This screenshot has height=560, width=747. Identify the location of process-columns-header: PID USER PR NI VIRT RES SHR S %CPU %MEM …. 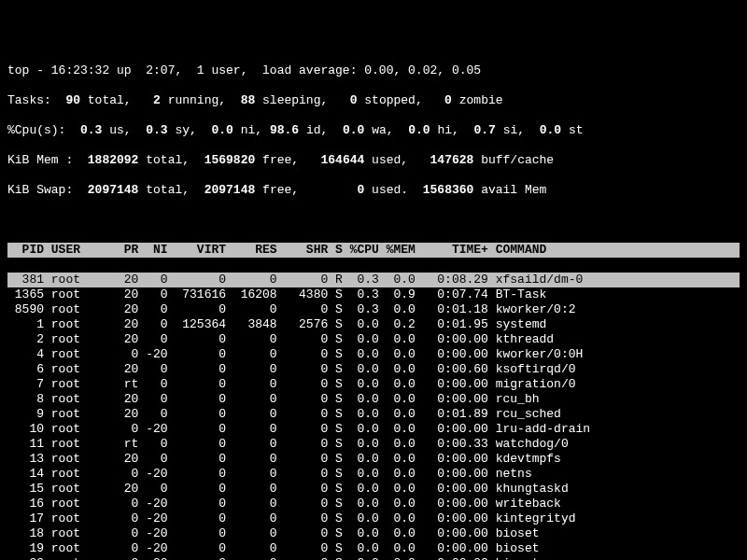
(374, 250).